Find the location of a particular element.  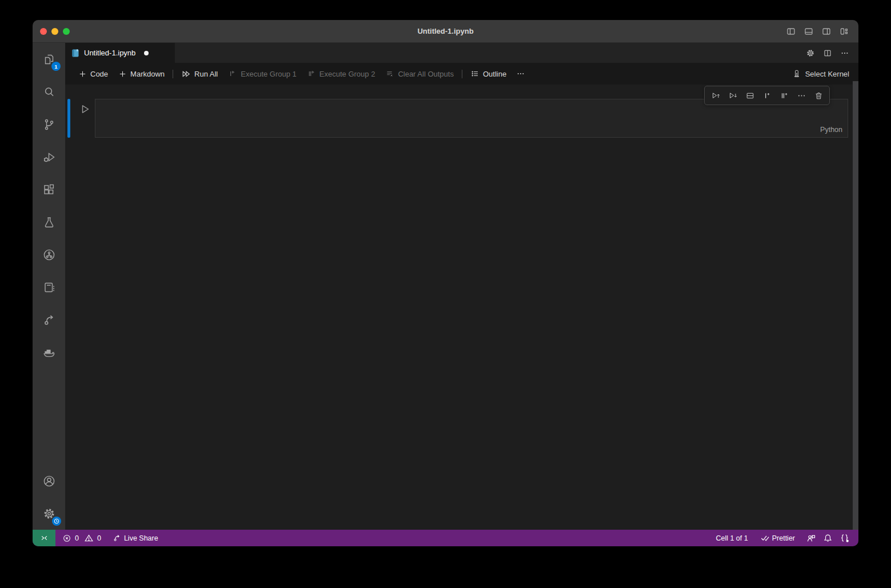

problems-status: 0 0 is located at coordinates (82, 538).